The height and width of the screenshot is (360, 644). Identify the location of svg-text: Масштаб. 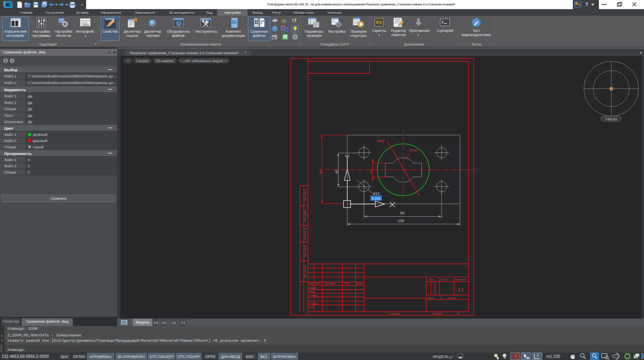
(460, 280).